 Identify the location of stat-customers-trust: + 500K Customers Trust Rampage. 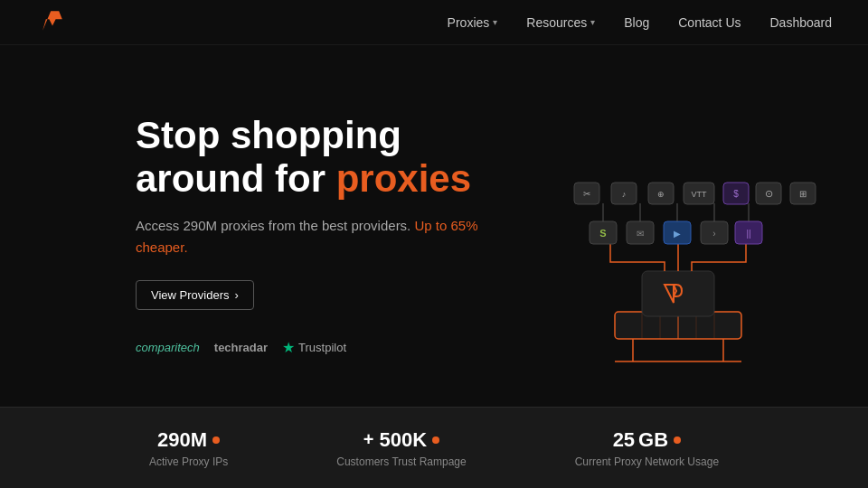
(401, 448).